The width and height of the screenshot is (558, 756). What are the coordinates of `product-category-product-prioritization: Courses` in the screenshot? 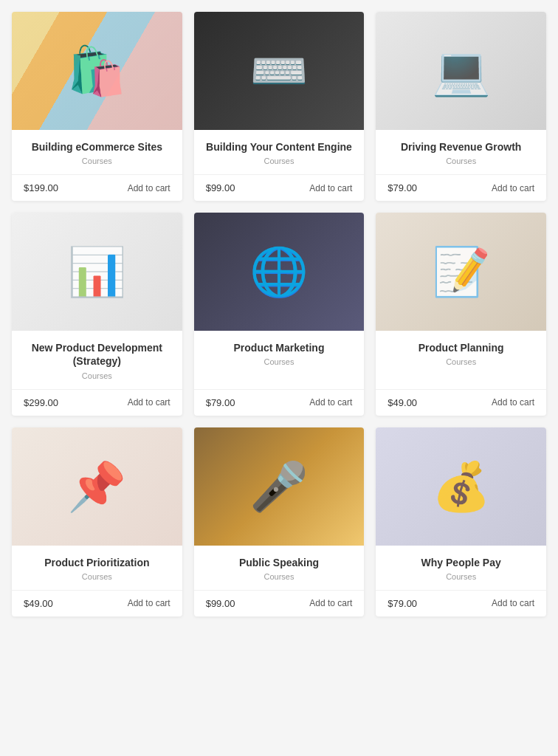 It's located at (97, 577).